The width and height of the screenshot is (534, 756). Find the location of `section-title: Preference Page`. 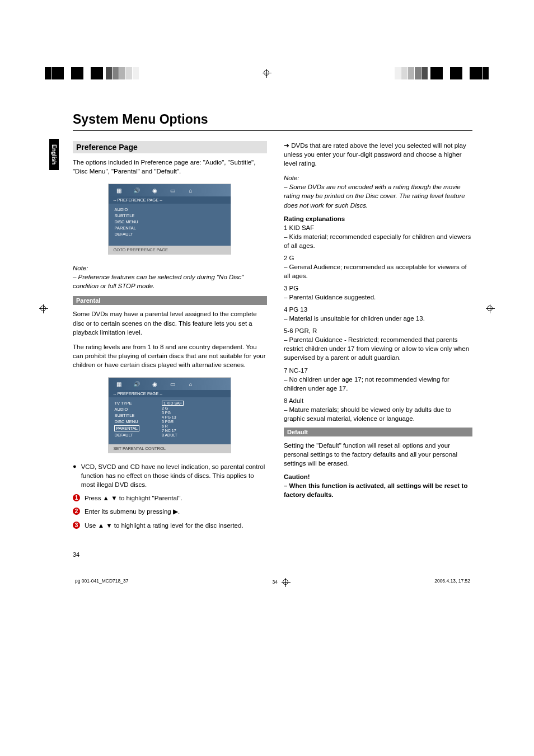

section-title: Preference Page is located at coordinates (170, 147).